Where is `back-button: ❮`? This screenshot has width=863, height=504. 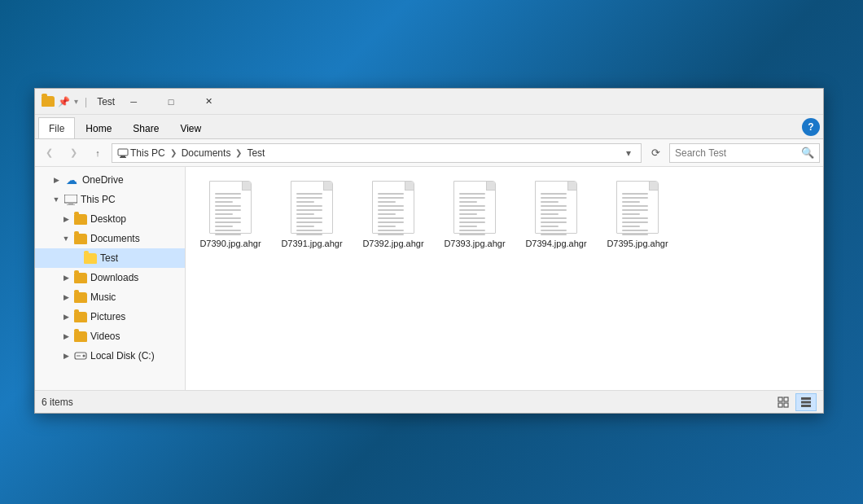
back-button: ❮ is located at coordinates (49, 153).